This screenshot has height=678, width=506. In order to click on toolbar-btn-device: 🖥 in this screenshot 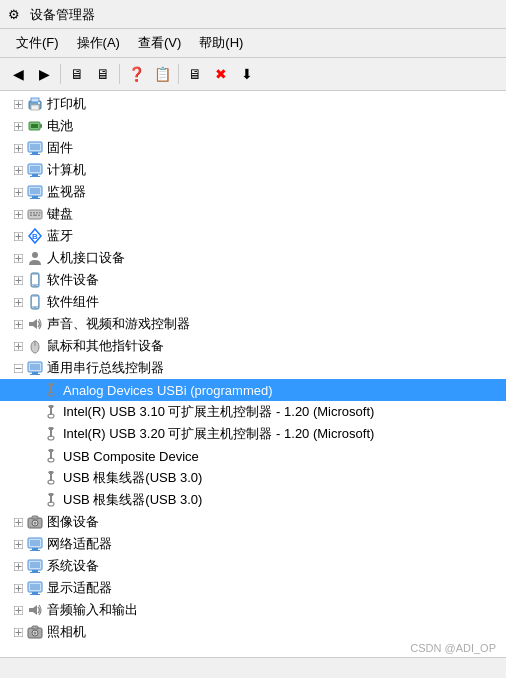, I will do `click(77, 74)`.